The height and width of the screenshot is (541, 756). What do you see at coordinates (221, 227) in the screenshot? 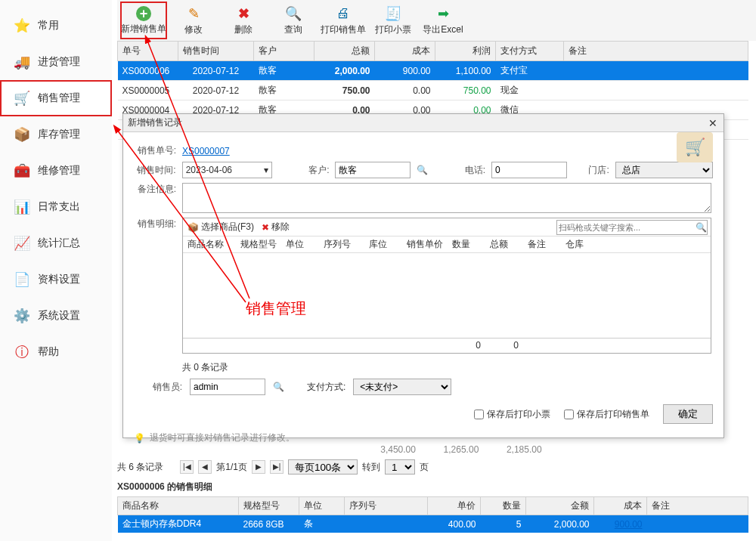
I see `select-product-button: 📦选择商品(F3)` at bounding box center [221, 227].